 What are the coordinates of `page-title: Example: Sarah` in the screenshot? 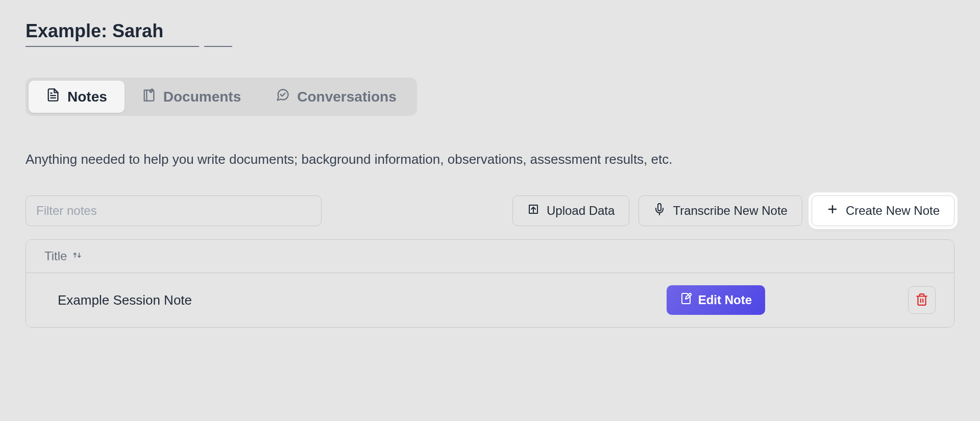 It's located at (94, 31).